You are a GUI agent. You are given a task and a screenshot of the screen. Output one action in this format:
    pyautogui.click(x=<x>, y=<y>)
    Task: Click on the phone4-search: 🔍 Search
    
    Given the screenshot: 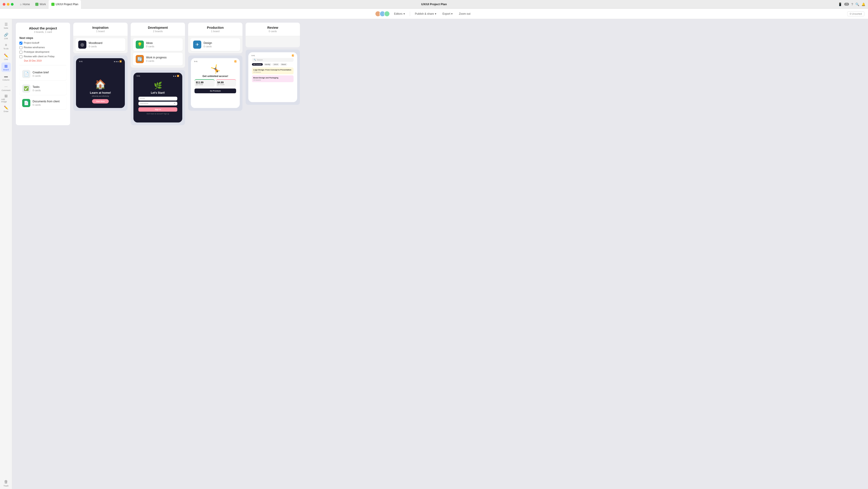 What is the action you would take?
    pyautogui.click(x=273, y=60)
    